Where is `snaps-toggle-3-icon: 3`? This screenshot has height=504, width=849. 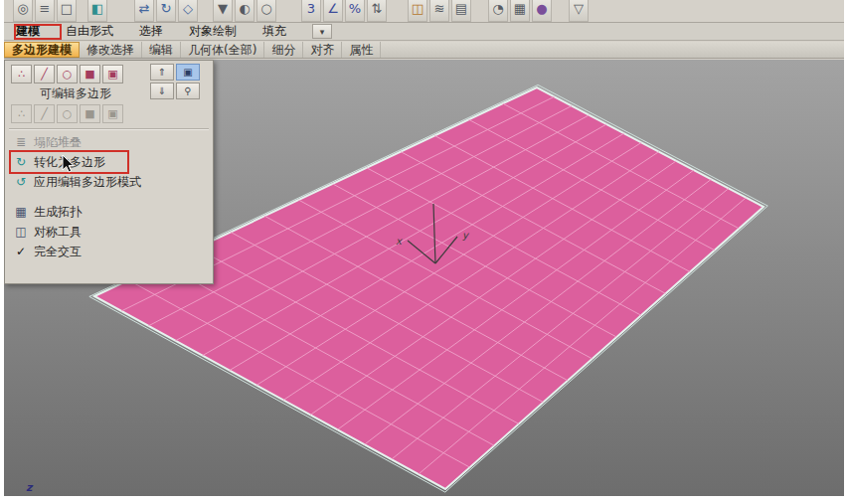
snaps-toggle-3-icon: 3 is located at coordinates (311, 11).